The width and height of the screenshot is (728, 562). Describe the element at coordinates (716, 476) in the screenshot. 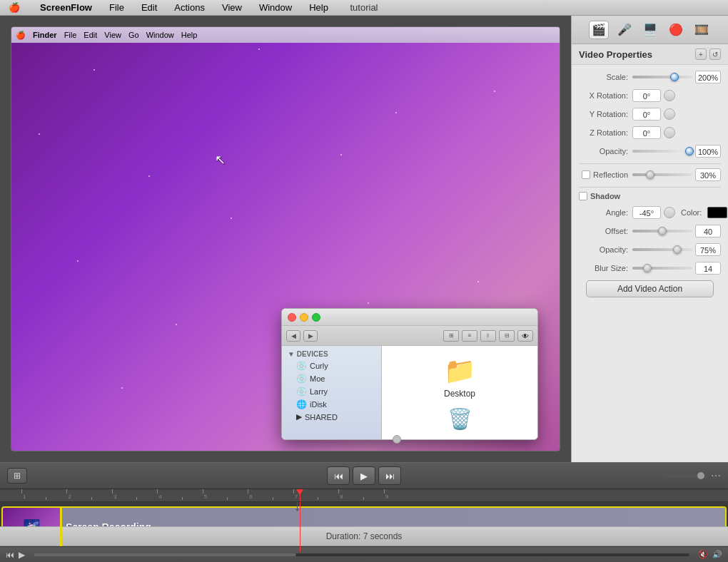

I see `zoom-icon: ⋯` at that location.